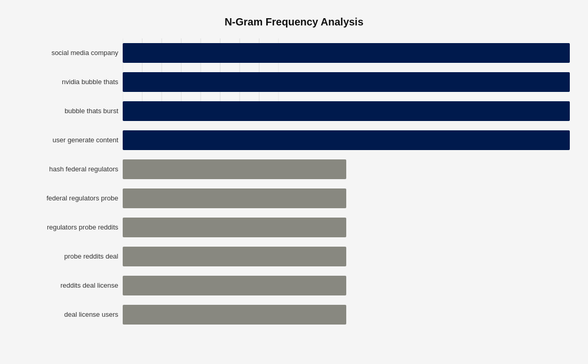  What do you see at coordinates (69, 315) in the screenshot?
I see `y-label: deal license users` at bounding box center [69, 315].